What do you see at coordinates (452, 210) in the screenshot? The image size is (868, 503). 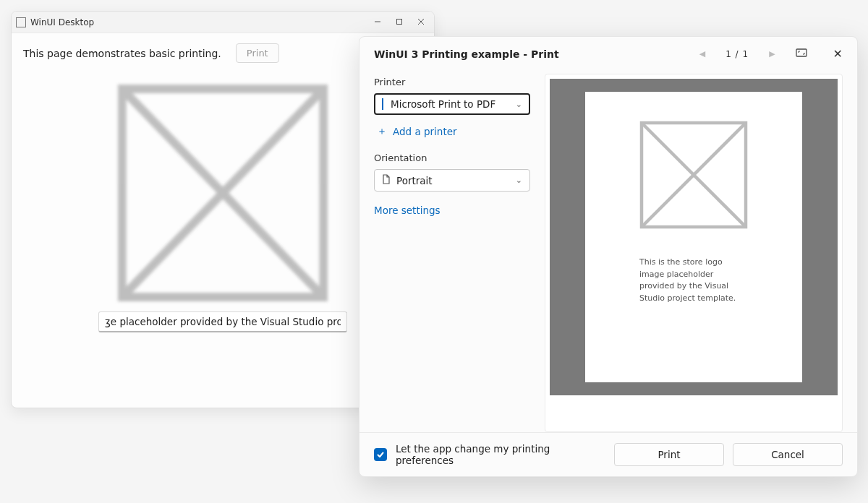 I see `more-settings-link: More settings` at bounding box center [452, 210].